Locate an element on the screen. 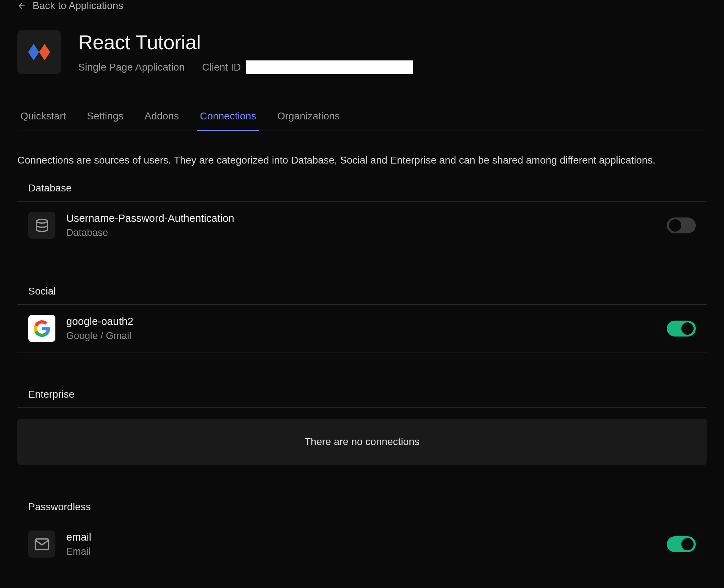 This screenshot has height=588, width=724. app-title-block: React Tutorial Single Page Application C… is located at coordinates (245, 52).